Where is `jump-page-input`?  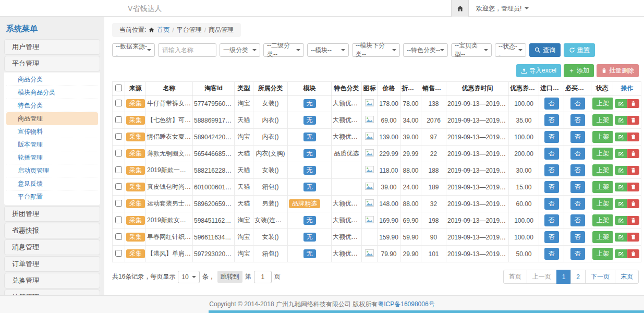 jump-page-input is located at coordinates (263, 277).